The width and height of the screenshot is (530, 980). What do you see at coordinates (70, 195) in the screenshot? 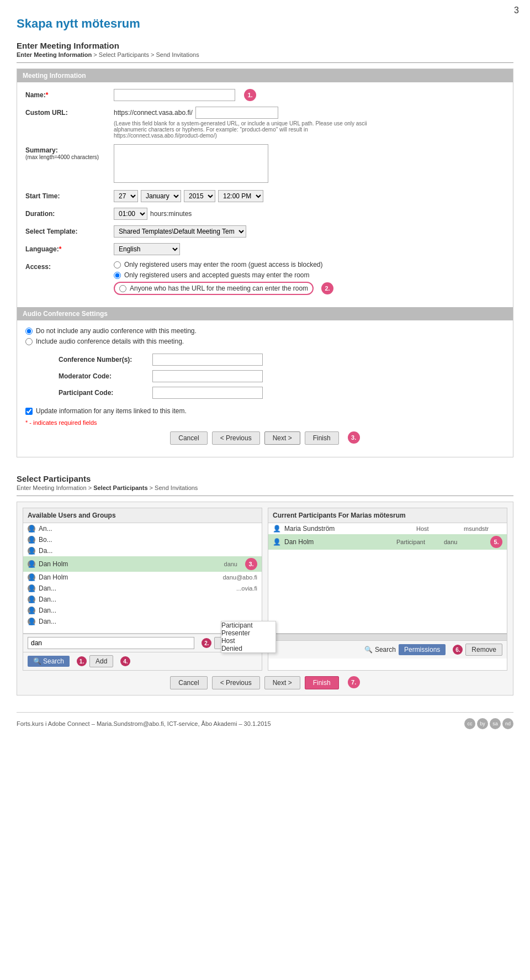
I see `start-time-label: Start Time:` at bounding box center [70, 195].